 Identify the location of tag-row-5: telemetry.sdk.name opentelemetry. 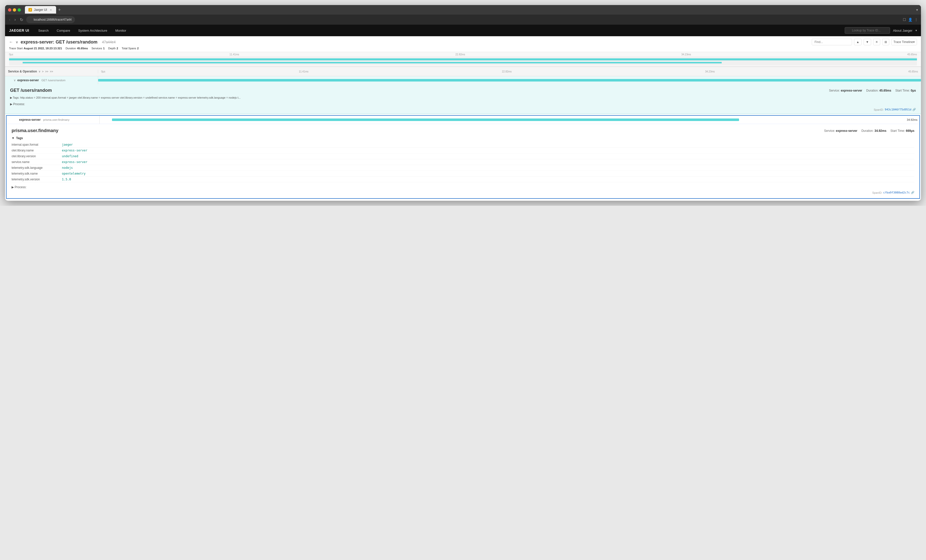
(463, 174).